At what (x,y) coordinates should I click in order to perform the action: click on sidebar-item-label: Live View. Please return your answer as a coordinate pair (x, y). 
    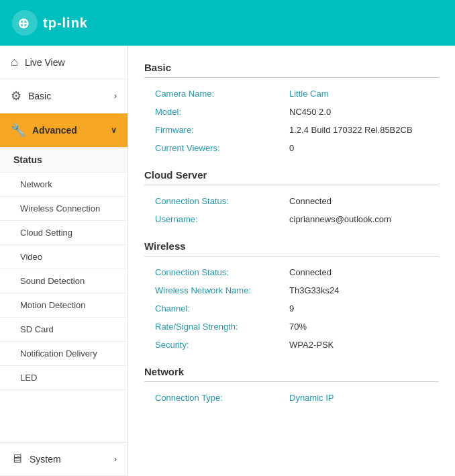
    Looking at the image, I should click on (45, 62).